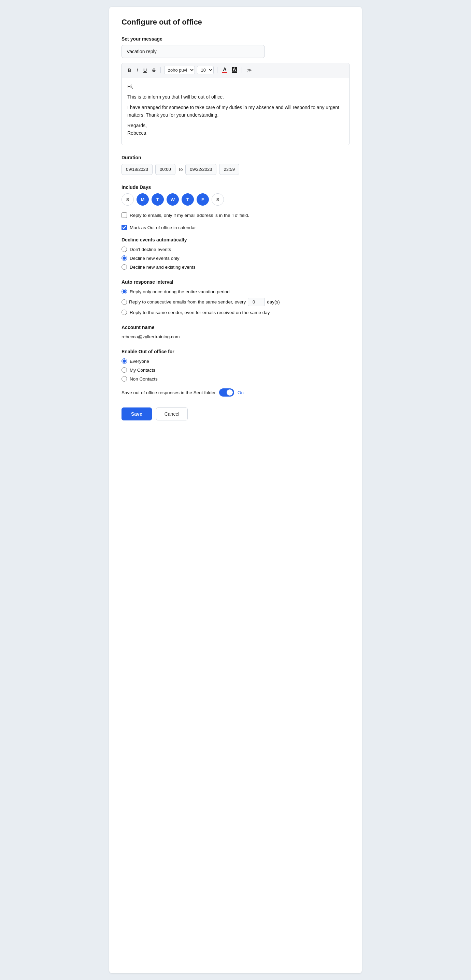 Image resolution: width=471 pixels, height=980 pixels. What do you see at coordinates (193, 51) in the screenshot?
I see `subject-input` at bounding box center [193, 51].